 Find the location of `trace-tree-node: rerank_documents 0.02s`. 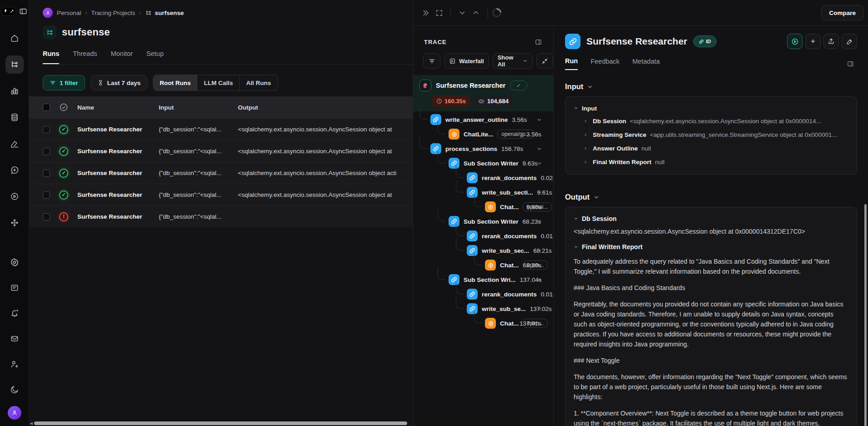

trace-tree-node: rerank_documents 0.02s is located at coordinates (483, 178).